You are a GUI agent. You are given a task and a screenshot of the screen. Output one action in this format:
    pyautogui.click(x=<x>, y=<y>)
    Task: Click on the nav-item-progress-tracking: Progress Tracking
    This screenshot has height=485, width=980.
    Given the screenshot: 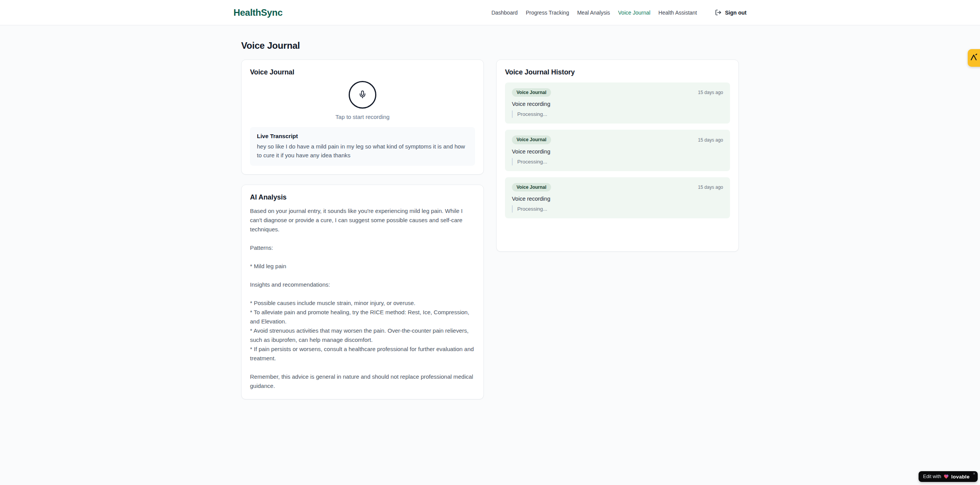 What is the action you would take?
    pyautogui.click(x=548, y=13)
    